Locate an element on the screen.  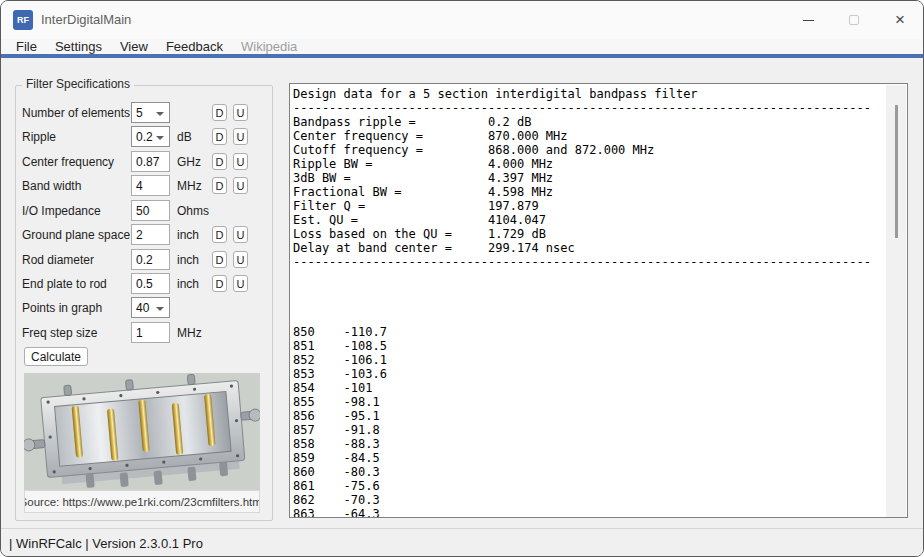
photo-source-label: Source: https://www.pe1rki.com/23cmfilte… is located at coordinates (142, 502).